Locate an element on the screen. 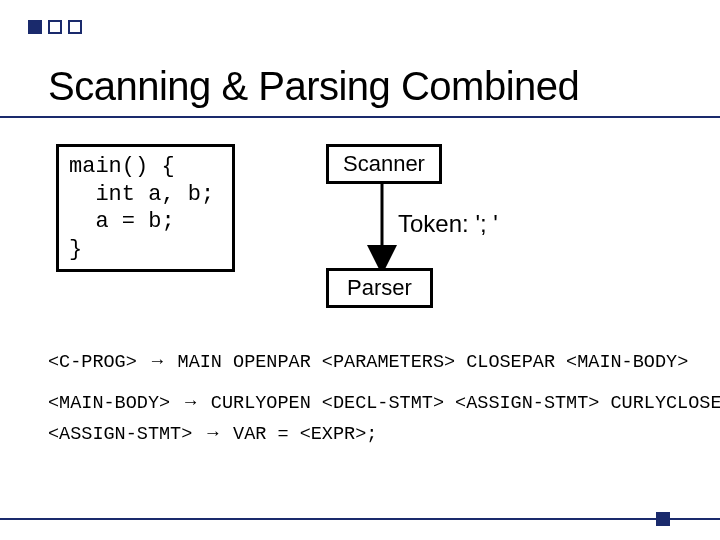 The image size is (720, 540). scanner-box: Scanner is located at coordinates (384, 164).